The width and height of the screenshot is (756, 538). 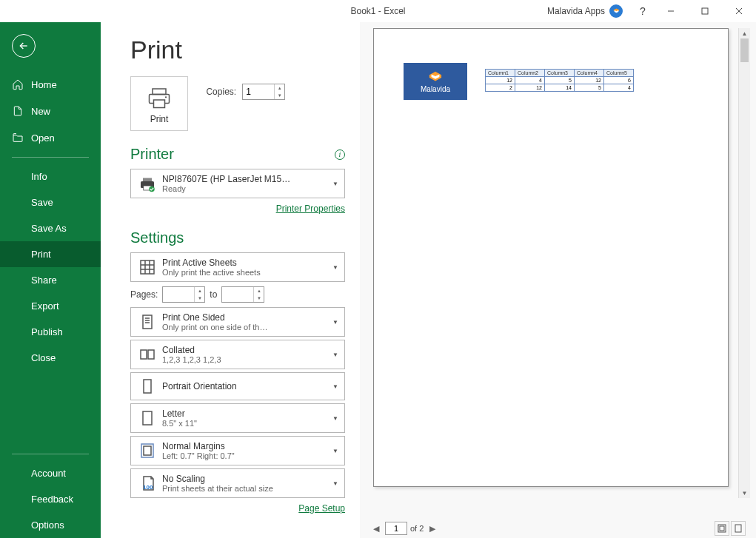 I want to click on collated-selector: Collated 1,2,3 1,2,3 1,2,3 ▼, so click(x=238, y=354).